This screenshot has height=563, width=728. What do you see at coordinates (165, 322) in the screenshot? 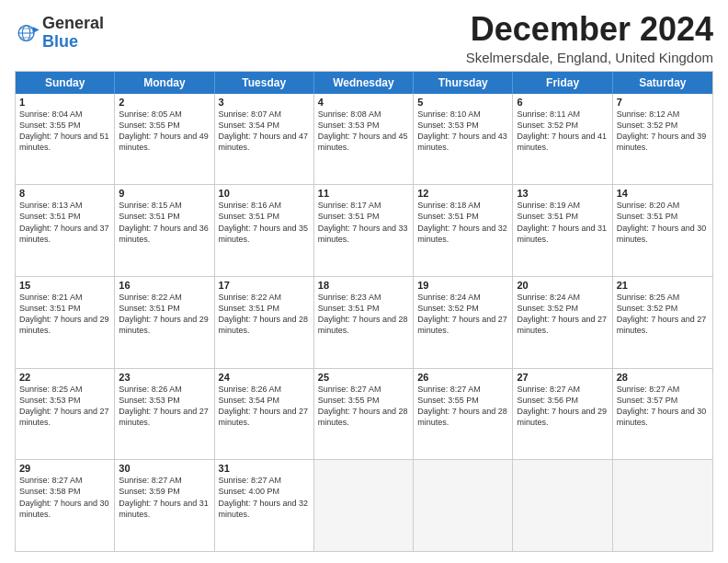
I see `calendar-cell: 16 Sunrise: 8:22 AMSunset: 3:51 PMDaylig…` at bounding box center [165, 322].